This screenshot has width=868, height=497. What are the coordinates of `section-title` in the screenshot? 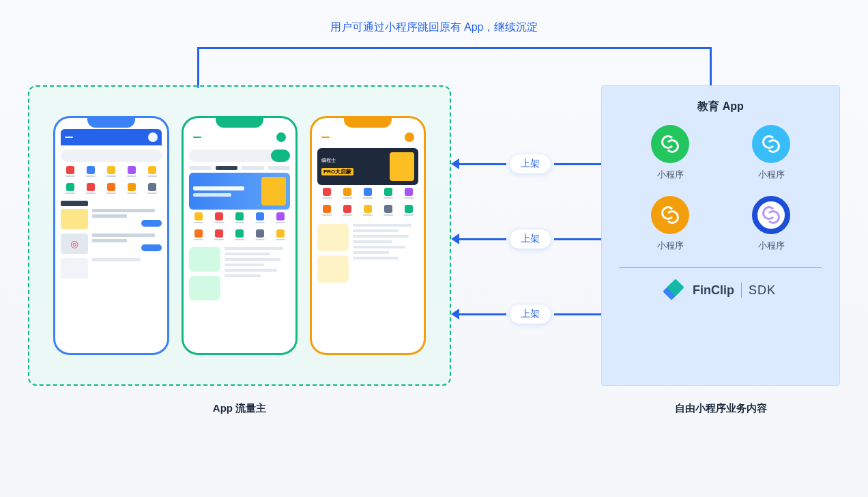 It's located at (74, 203).